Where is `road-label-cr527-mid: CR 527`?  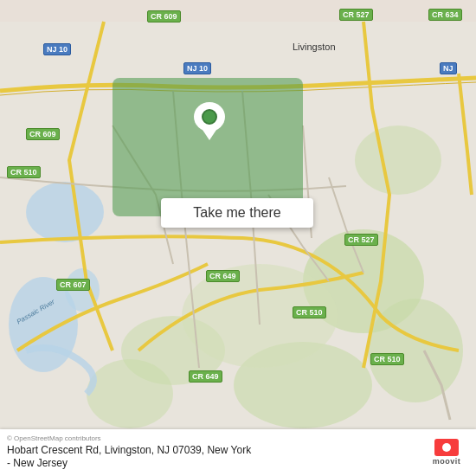 road-label-cr527-mid: CR 527 is located at coordinates (362, 240).